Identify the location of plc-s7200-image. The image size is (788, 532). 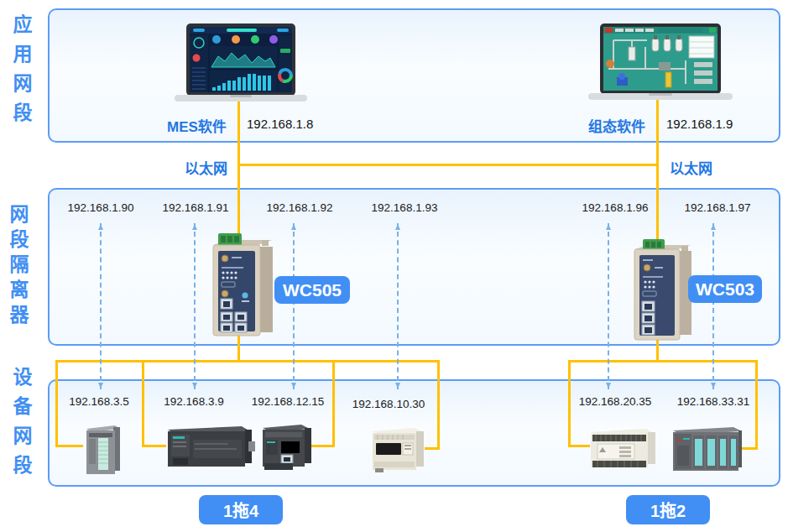
(208, 446).